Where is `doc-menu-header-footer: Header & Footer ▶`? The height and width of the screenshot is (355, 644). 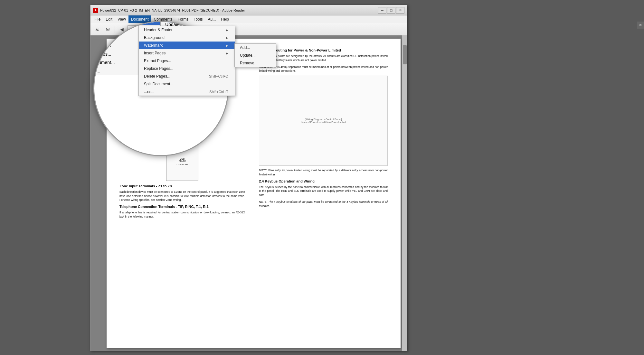 doc-menu-header-footer: Header & Footer ▶ is located at coordinates (187, 30).